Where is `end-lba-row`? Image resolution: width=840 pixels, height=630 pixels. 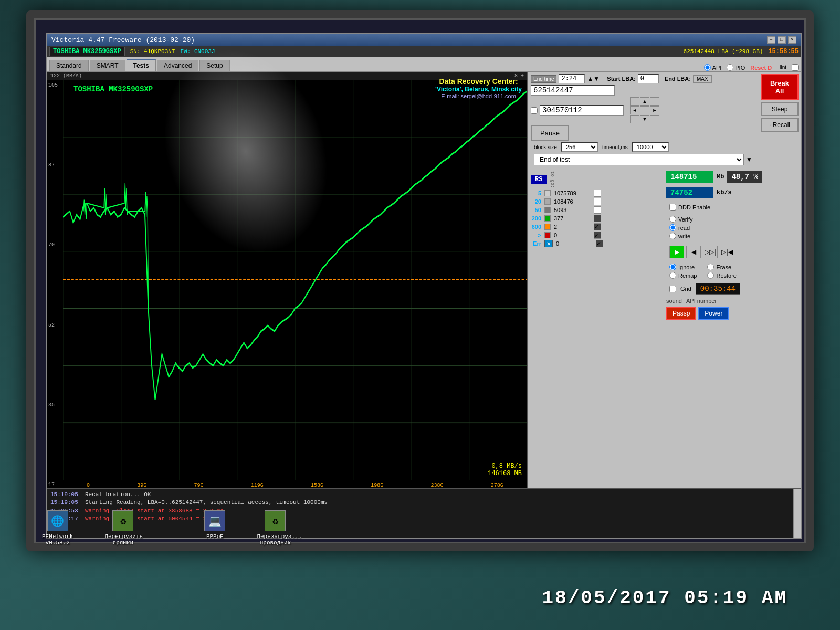 end-lba-row is located at coordinates (643, 90).